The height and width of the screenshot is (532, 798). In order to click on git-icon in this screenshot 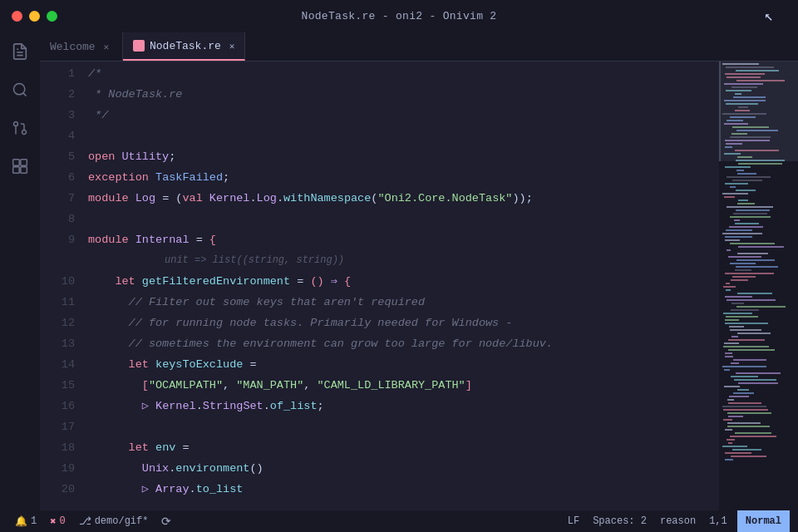, I will do `click(20, 128)`.